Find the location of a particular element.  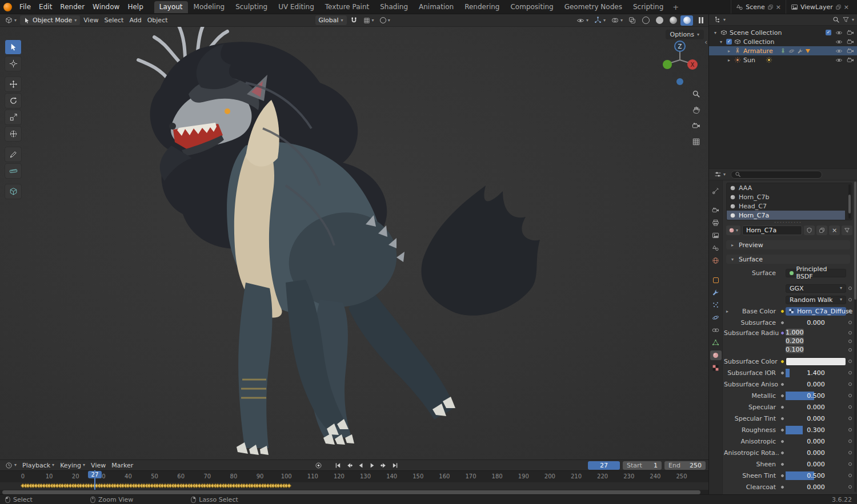

tab-physics is located at coordinates (716, 317).